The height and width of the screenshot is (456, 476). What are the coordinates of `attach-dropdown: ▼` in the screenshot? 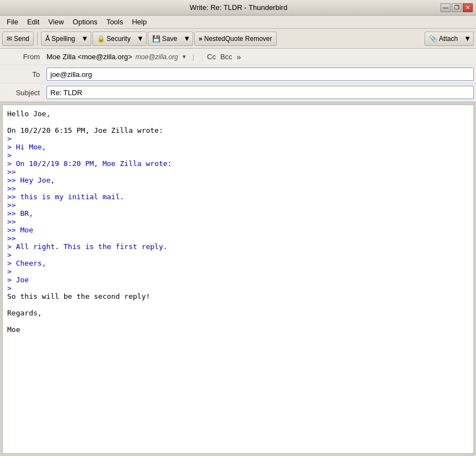 It's located at (468, 39).